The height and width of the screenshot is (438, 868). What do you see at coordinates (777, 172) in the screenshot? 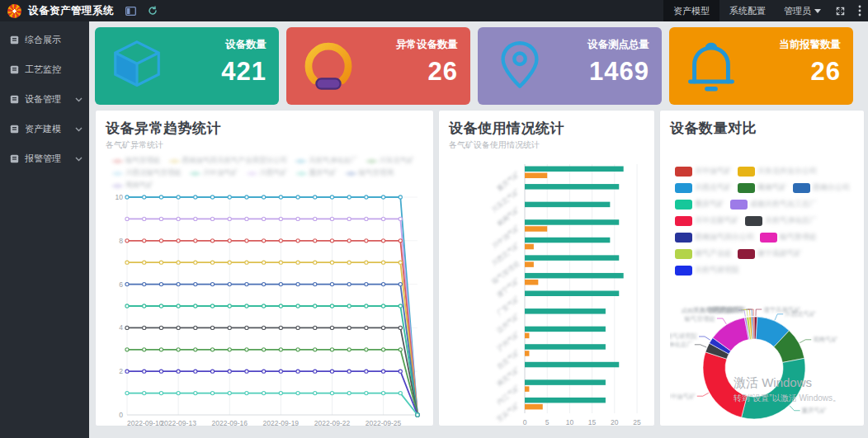
I see `legend-item: 川东北作业分公司` at bounding box center [777, 172].